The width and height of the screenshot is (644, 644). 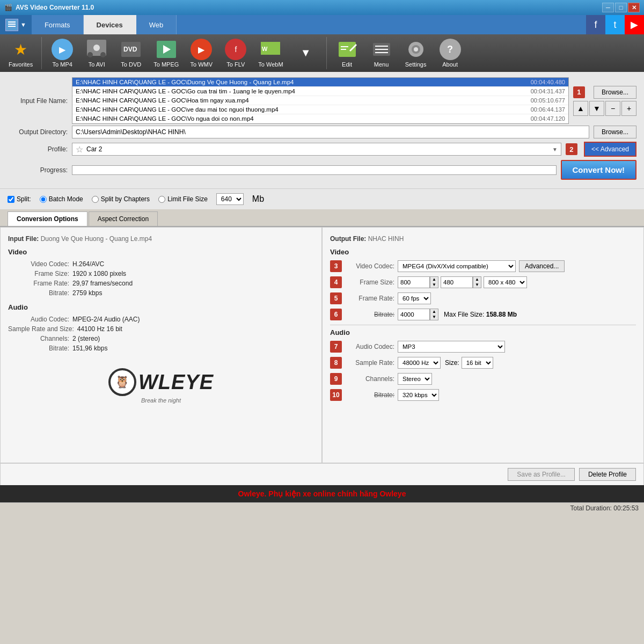 What do you see at coordinates (131, 53) in the screenshot?
I see `to-dvd-button: DVD To DVD` at bounding box center [131, 53].